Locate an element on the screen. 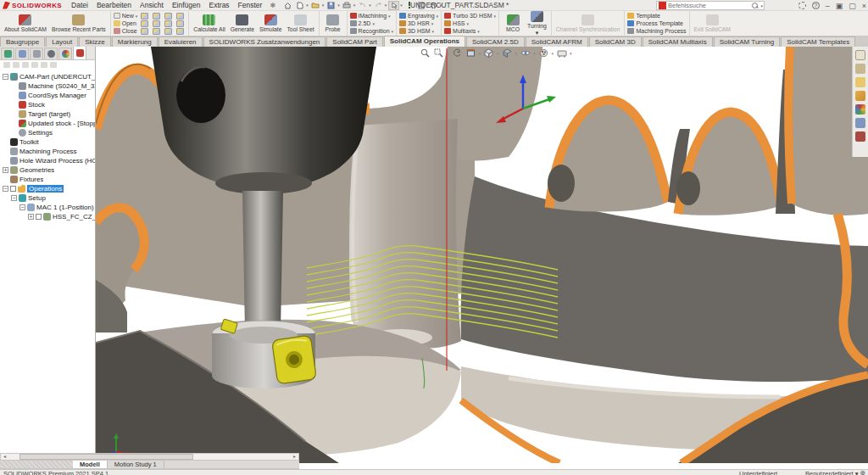  tab-solidcam-part: SolidCAM Part is located at coordinates (354, 42).